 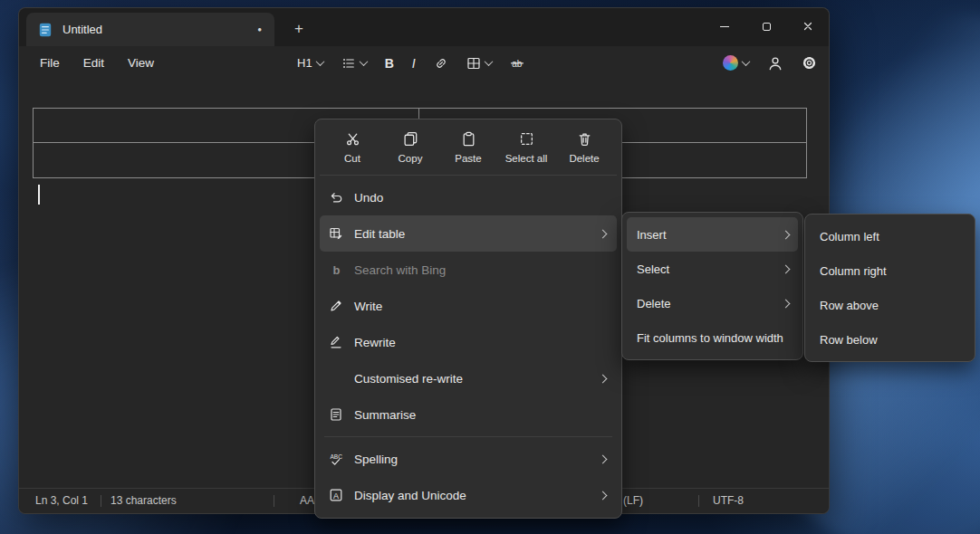 What do you see at coordinates (849, 340) in the screenshot?
I see `submenu-item-label: Row below` at bounding box center [849, 340].